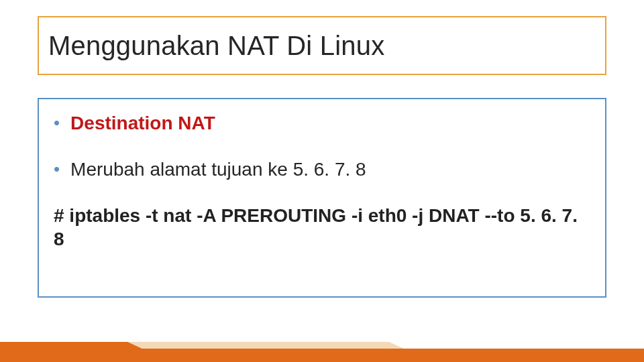  Describe the element at coordinates (322, 354) in the screenshot. I see `footer-decoration` at that location.